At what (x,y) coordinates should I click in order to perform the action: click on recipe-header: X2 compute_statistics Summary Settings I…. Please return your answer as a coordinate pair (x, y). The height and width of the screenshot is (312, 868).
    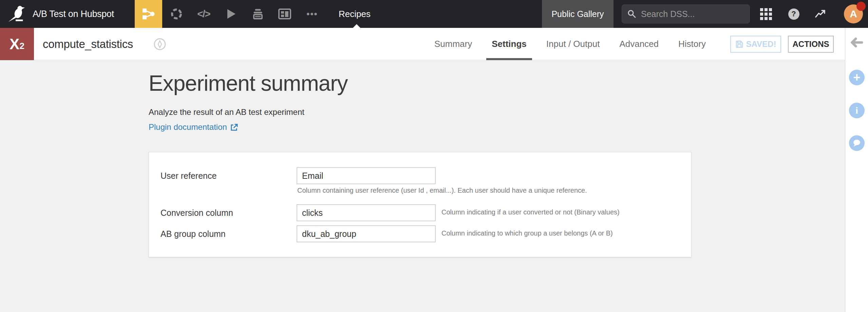
    Looking at the image, I should click on (422, 44).